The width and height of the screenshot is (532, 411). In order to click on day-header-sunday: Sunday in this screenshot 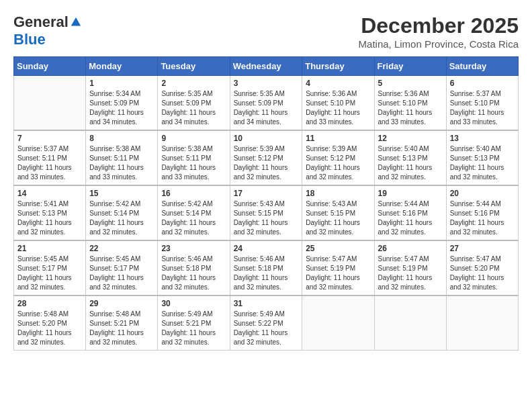, I will do `click(50, 66)`.